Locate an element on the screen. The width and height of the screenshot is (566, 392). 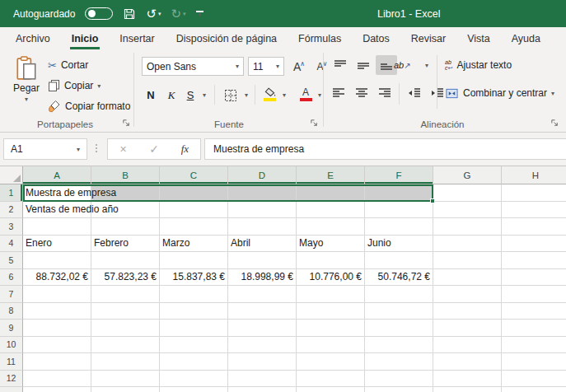
cell-H4 is located at coordinates (534, 244).